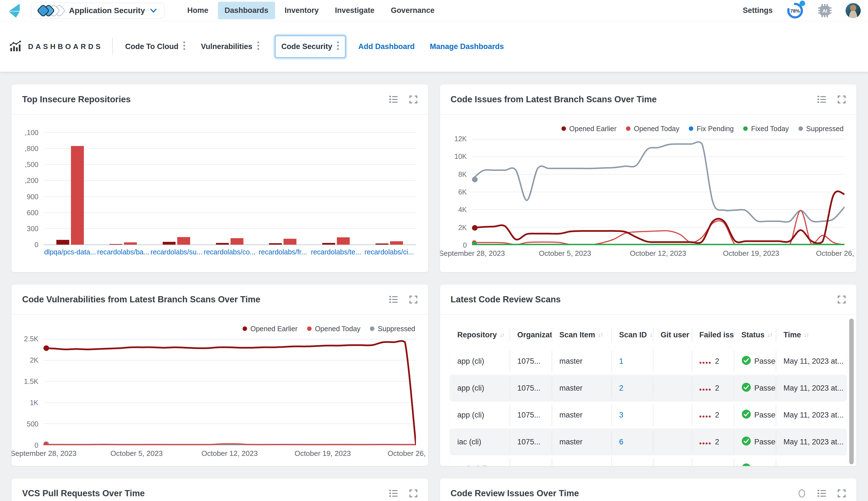 Image resolution: width=868 pixels, height=501 pixels. I want to click on column-header-organizat: Organizat, so click(531, 335).